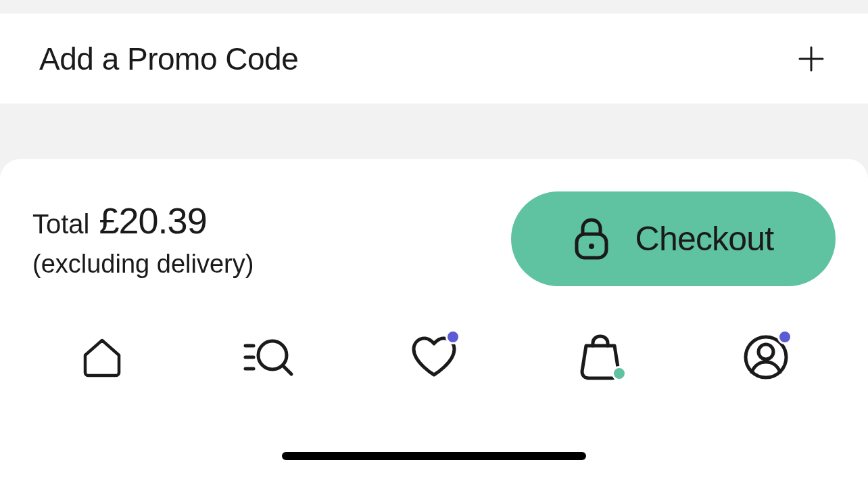 The image size is (868, 479). Describe the element at coordinates (268, 357) in the screenshot. I see `search-list-icon` at that location.